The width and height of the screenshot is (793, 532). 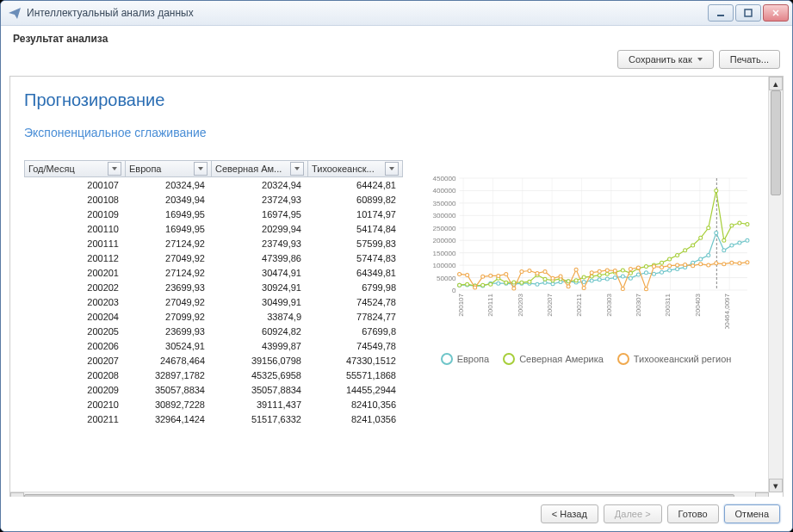 I want to click on table-cell: 200107, so click(x=75, y=185).